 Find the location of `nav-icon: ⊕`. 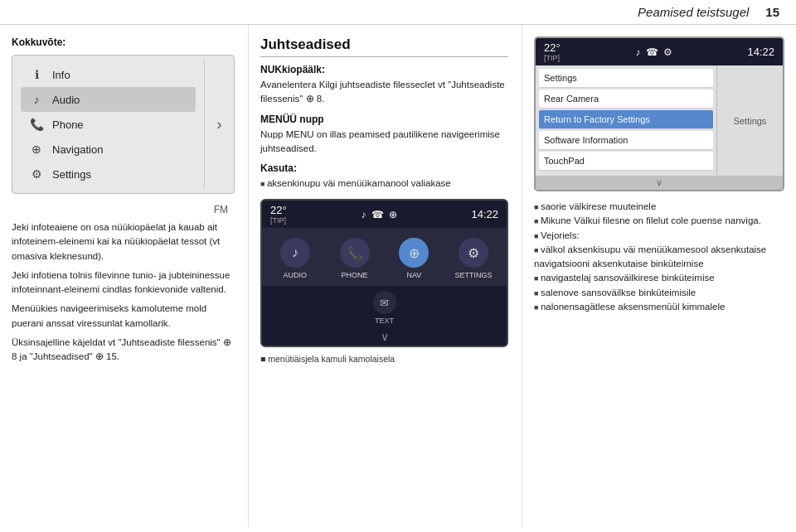

nav-icon: ⊕ is located at coordinates (393, 215).